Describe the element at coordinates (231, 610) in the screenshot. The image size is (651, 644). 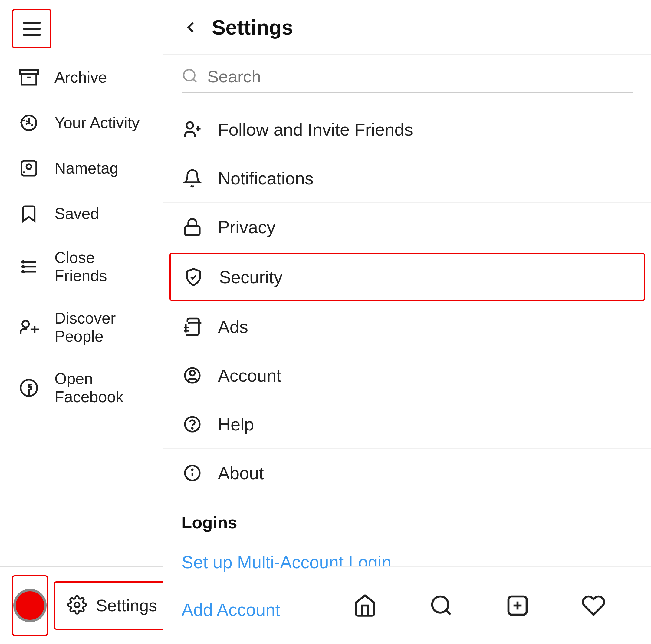
I see `login-item-add-label: Add Account` at that location.